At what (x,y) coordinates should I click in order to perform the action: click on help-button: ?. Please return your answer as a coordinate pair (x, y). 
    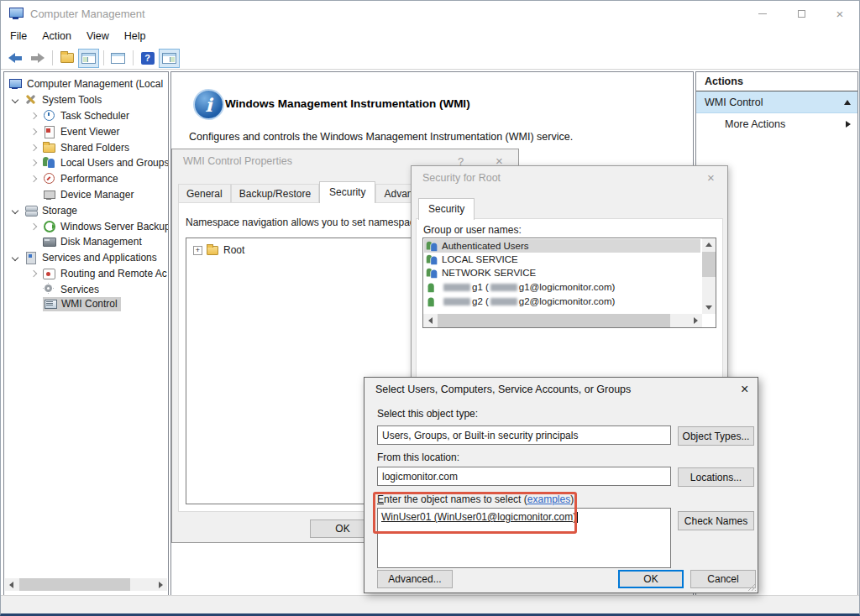
    Looking at the image, I should click on (148, 59).